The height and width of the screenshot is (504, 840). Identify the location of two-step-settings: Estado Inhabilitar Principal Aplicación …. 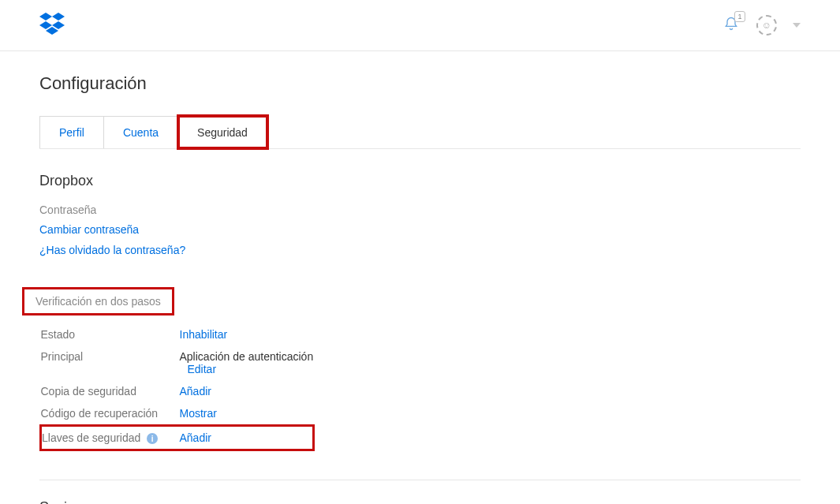
(177, 387).